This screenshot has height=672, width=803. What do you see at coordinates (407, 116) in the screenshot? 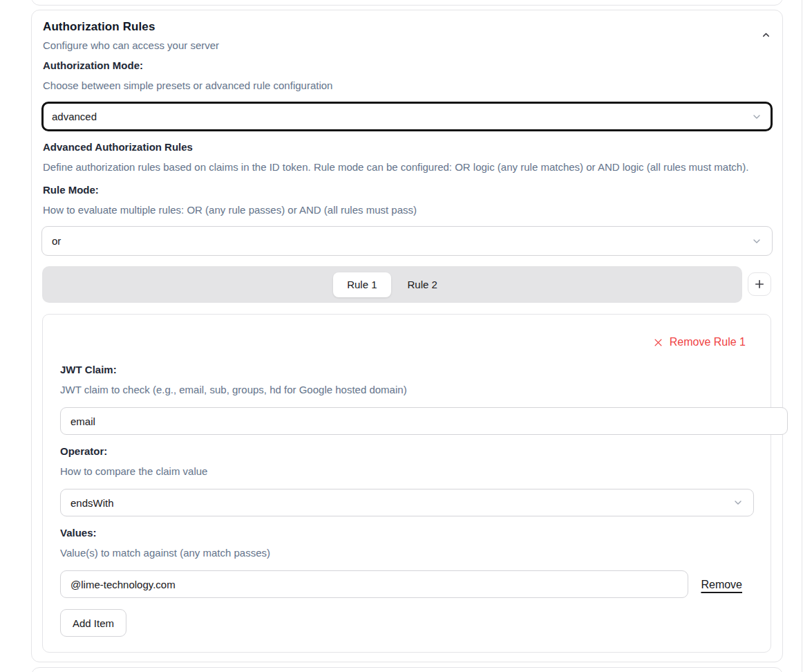
I see `authorization-mode-select: advanced` at bounding box center [407, 116].